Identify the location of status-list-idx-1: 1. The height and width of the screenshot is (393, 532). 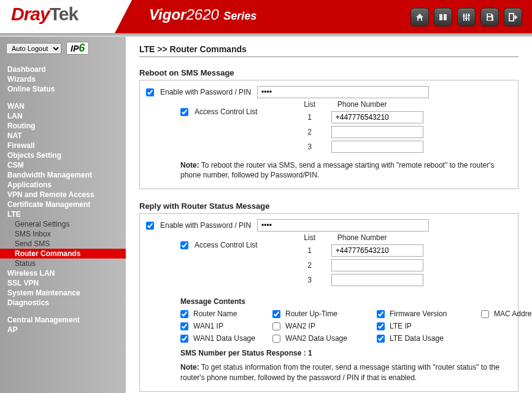
(310, 251).